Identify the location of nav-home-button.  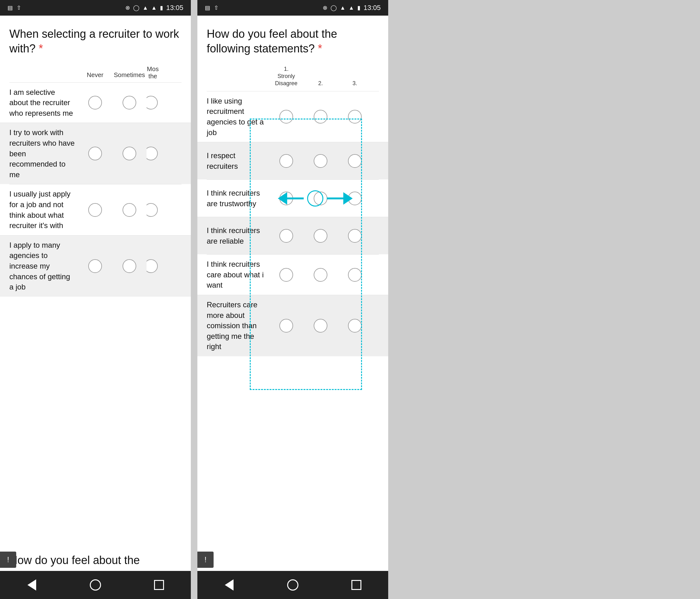
(95, 585).